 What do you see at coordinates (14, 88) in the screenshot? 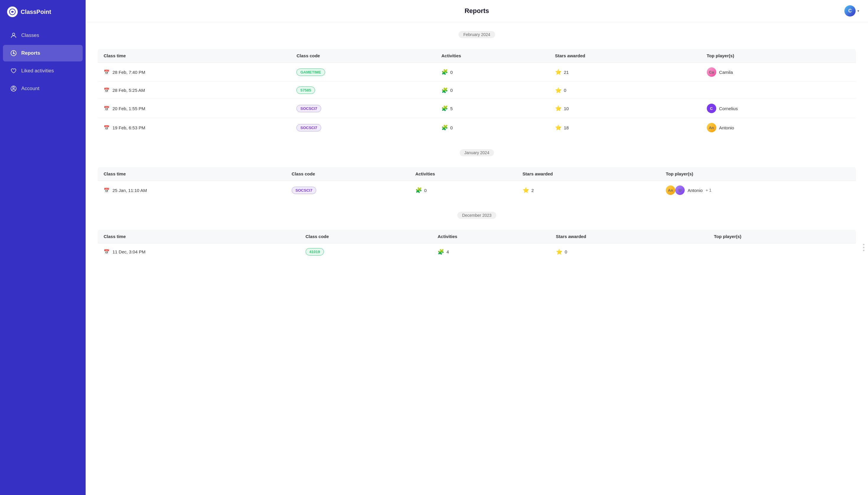
I see `account-icon` at bounding box center [14, 88].